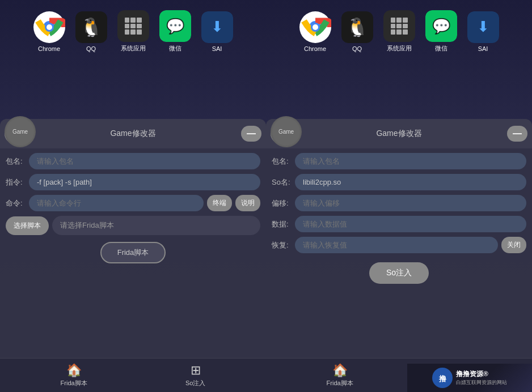 The height and width of the screenshot is (392, 532). What do you see at coordinates (399, 224) in the screenshot?
I see `right-data-row: 数据:` at bounding box center [399, 224].